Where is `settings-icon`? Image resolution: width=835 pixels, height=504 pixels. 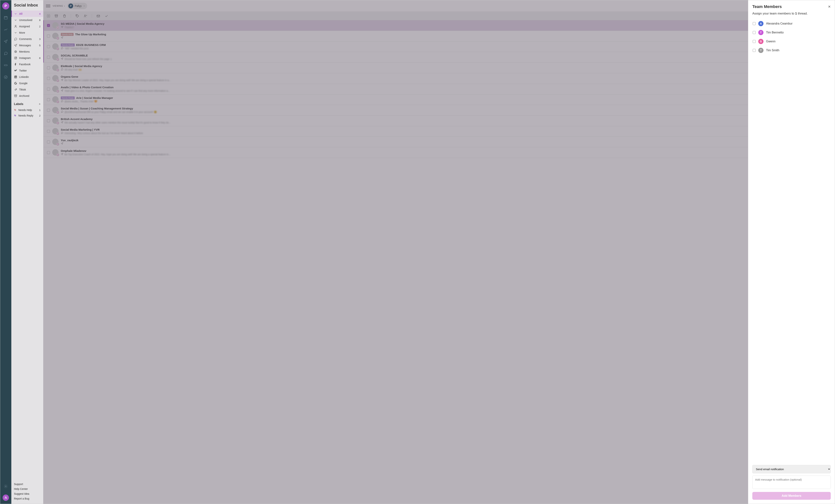 settings-icon is located at coordinates (6, 486).